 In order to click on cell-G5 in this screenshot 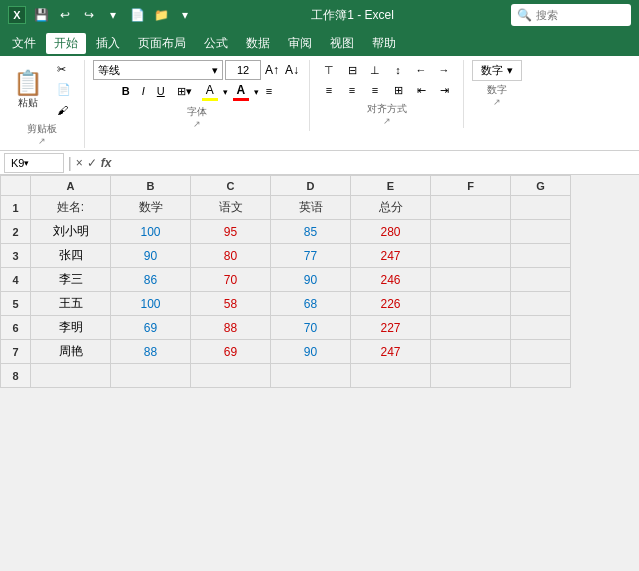, I will do `click(541, 304)`.